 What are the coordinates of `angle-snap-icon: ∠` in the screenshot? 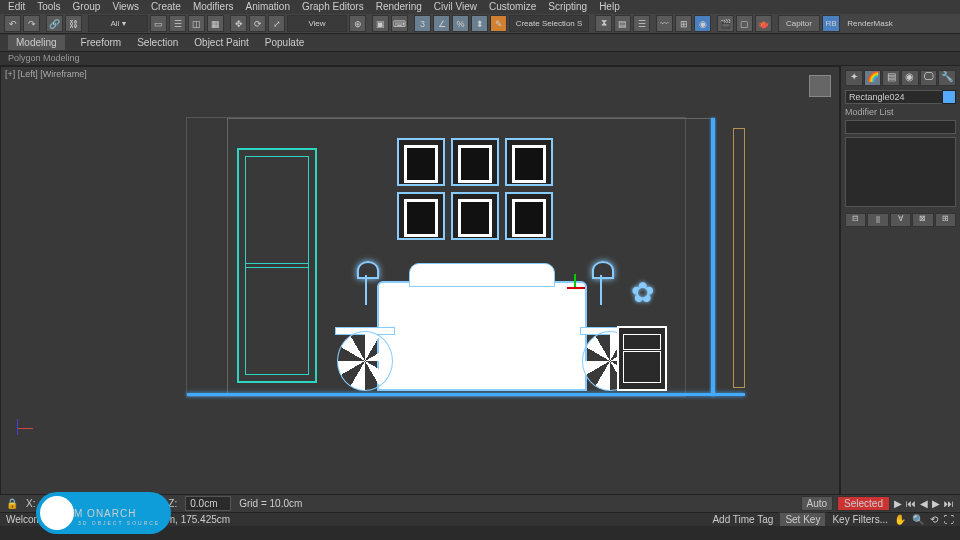 It's located at (442, 24).